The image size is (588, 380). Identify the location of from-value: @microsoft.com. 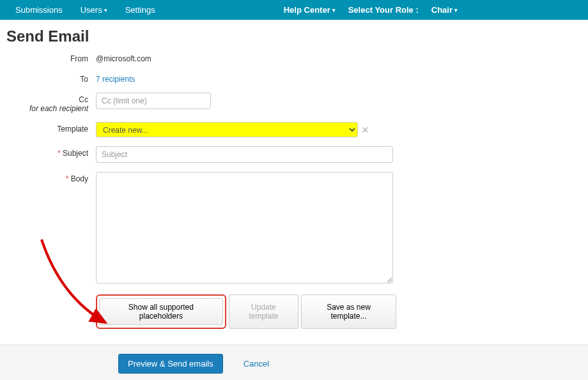
(246, 57).